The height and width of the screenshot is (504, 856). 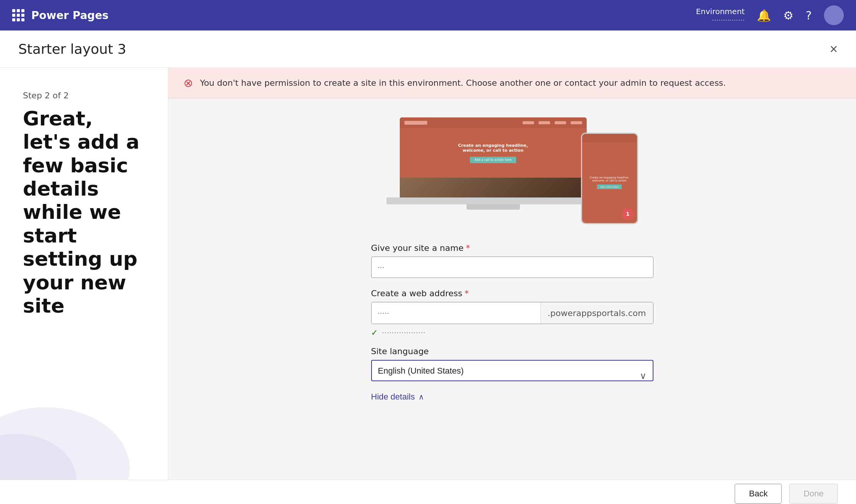 What do you see at coordinates (552, 123) in the screenshot?
I see `laptop-nav-links` at bounding box center [552, 123].